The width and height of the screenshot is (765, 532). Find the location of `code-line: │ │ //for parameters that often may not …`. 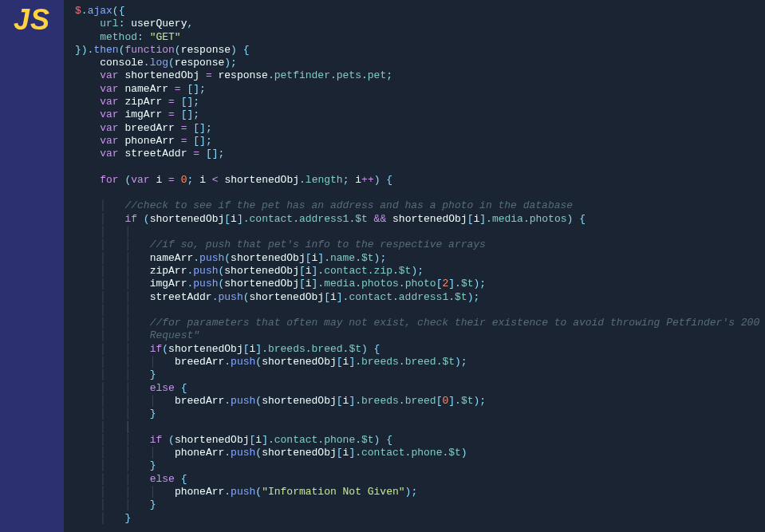

code-line: │ │ //for parameters that often may not … is located at coordinates (420, 323).